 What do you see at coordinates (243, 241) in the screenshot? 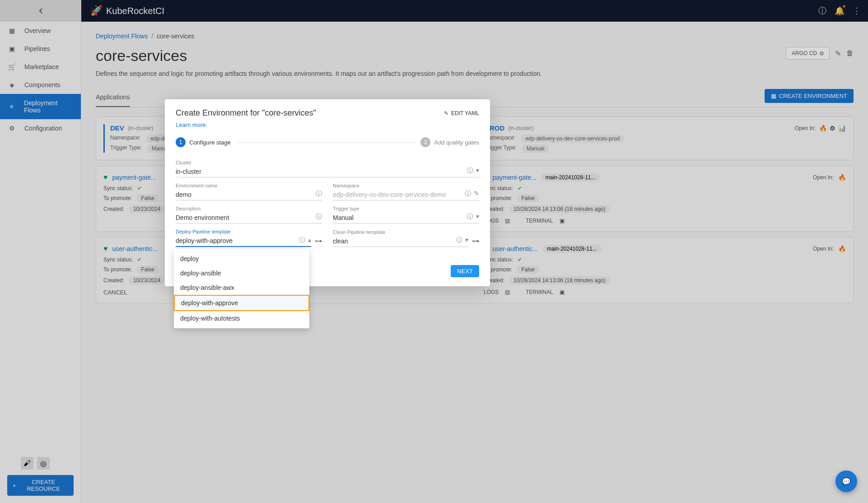
I see `deploy-template-select` at bounding box center [243, 241].